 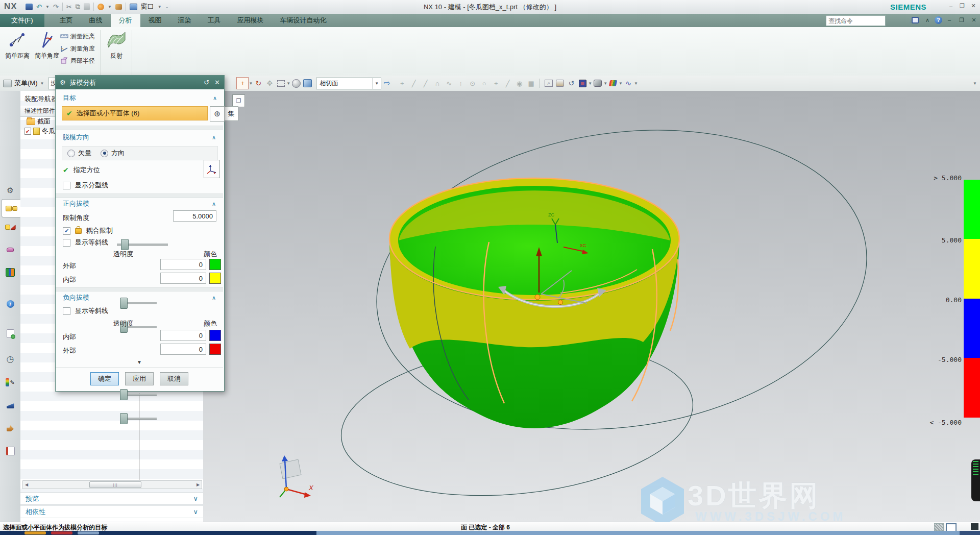 I want to click on csys-dialog-button, so click(x=212, y=169).